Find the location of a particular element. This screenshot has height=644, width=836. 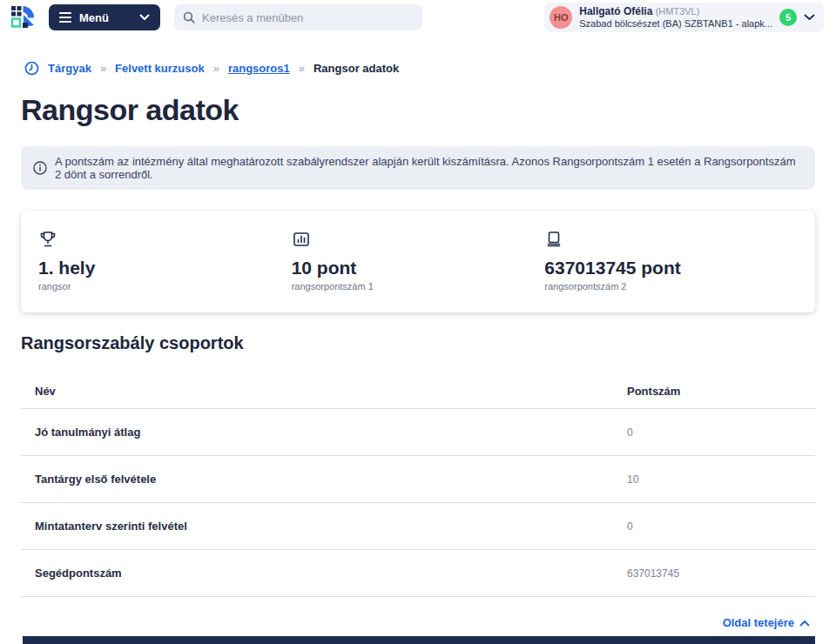

breadcrumb-link-targyak: Tárgyak is located at coordinates (70, 68).